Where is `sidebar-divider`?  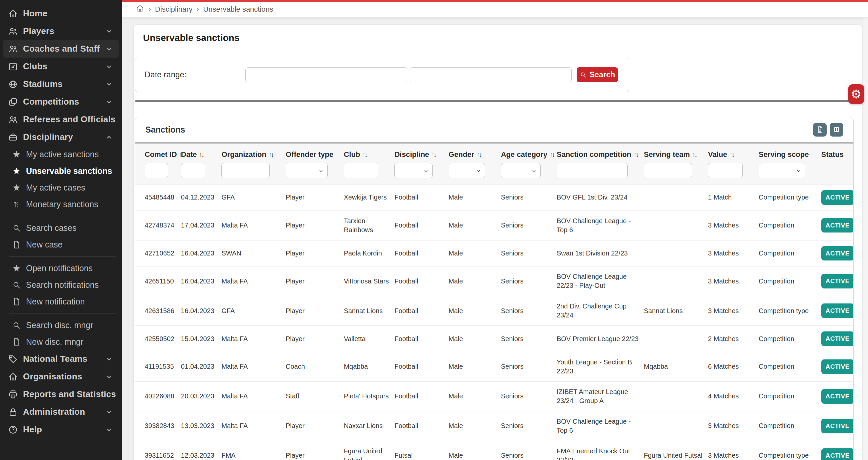
sidebar-divider is located at coordinates (63, 313).